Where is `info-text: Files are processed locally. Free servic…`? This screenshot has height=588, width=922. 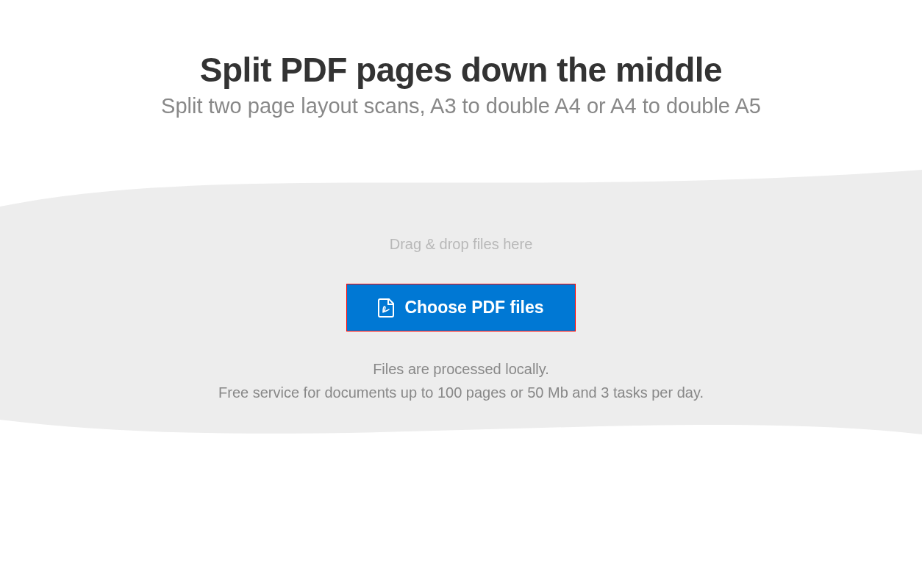
info-text: Files are processed locally. Free servic… is located at coordinates (461, 381).